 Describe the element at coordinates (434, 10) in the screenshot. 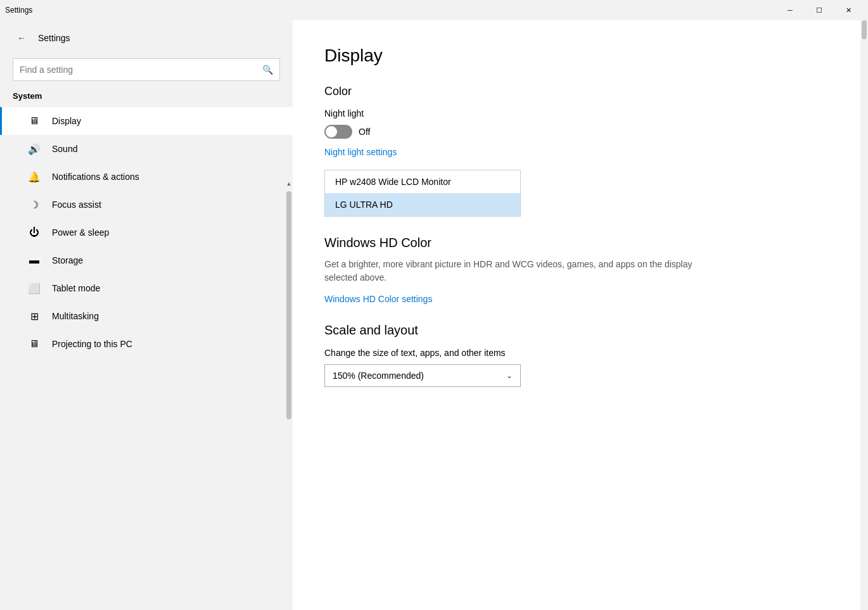

I see `titlebar: Settings ─ ☐ ✕` at that location.